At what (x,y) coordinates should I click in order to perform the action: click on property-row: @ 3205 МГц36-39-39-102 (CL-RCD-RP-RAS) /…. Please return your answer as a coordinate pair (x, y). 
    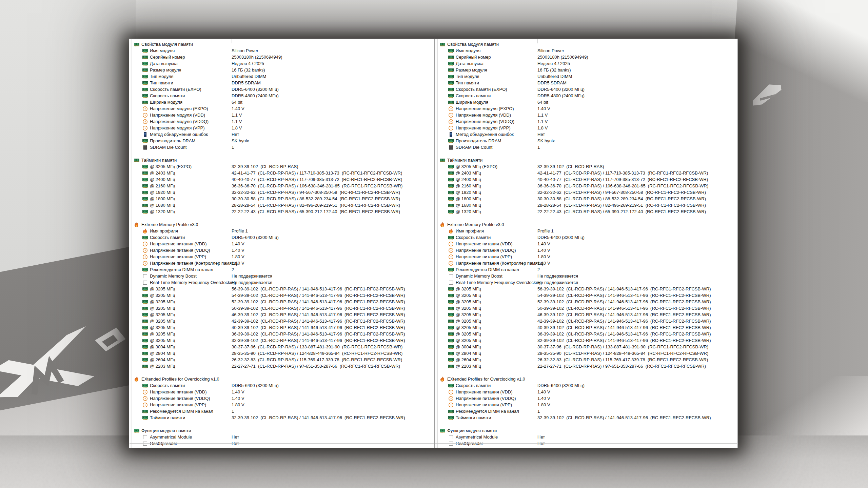
    Looking at the image, I should click on (587, 334).